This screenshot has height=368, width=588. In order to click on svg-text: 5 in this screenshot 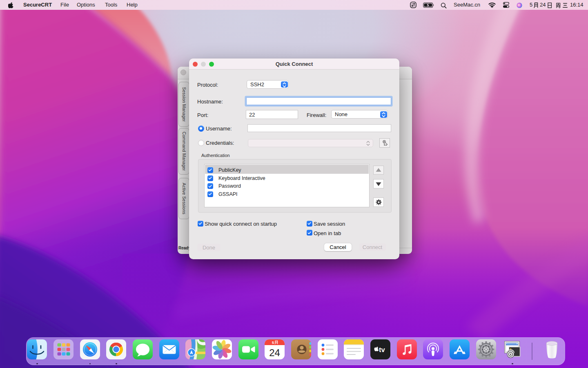, I will do `click(273, 343)`.